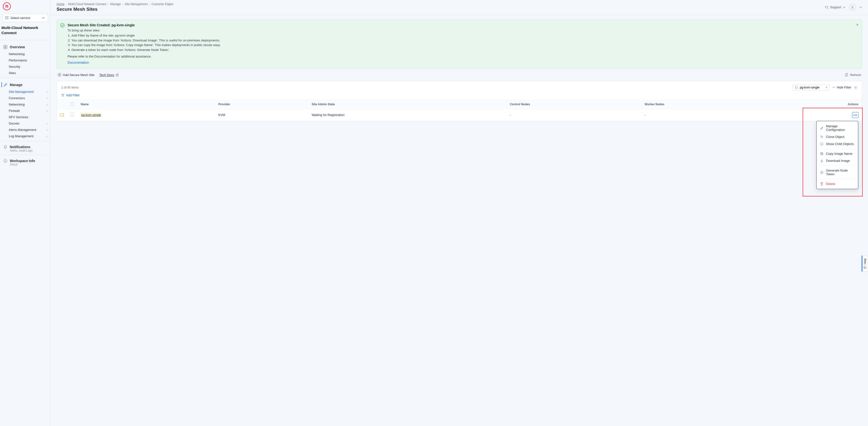  Describe the element at coordinates (25, 67) in the screenshot. I see `nav-overview-security: Security` at that location.